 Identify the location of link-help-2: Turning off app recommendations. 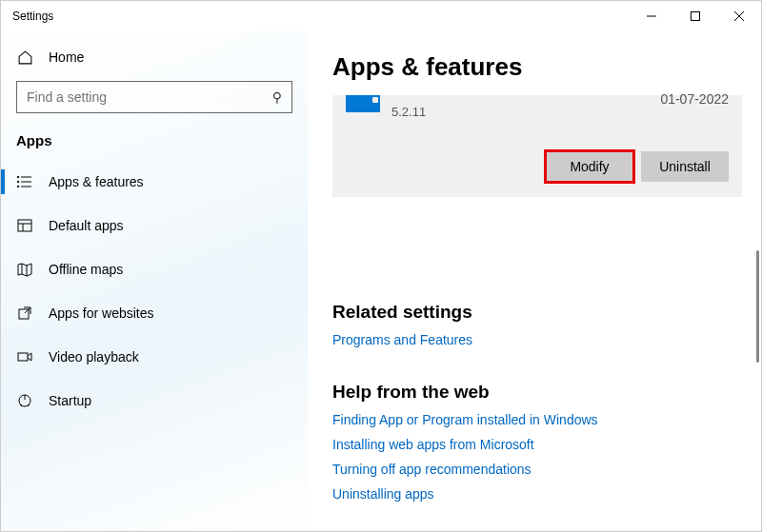
(537, 469).